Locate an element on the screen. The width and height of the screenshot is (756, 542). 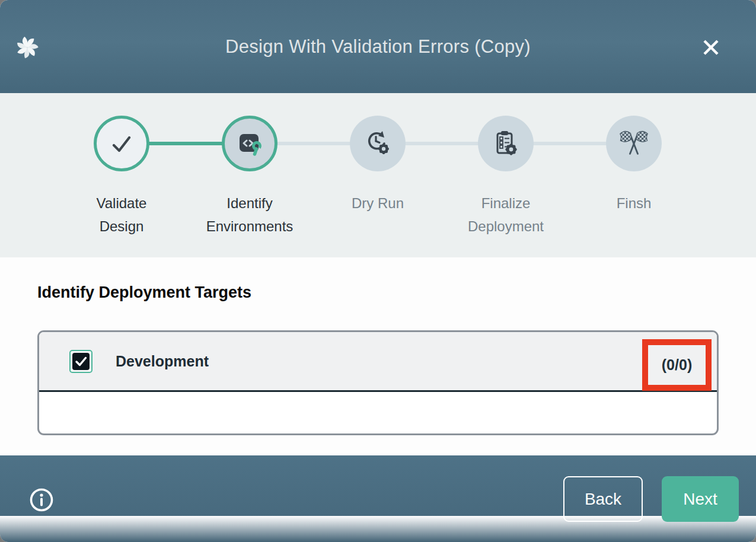
checkered-flags-icon is located at coordinates (634, 144).